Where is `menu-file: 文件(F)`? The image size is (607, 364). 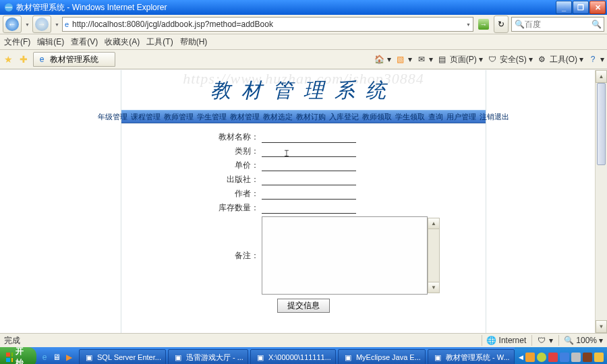 menu-file: 文件(F) is located at coordinates (18, 42).